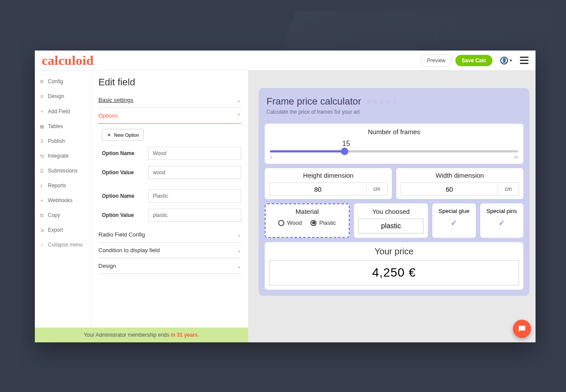  I want to click on calc-title: Frame price calculator, so click(314, 101).